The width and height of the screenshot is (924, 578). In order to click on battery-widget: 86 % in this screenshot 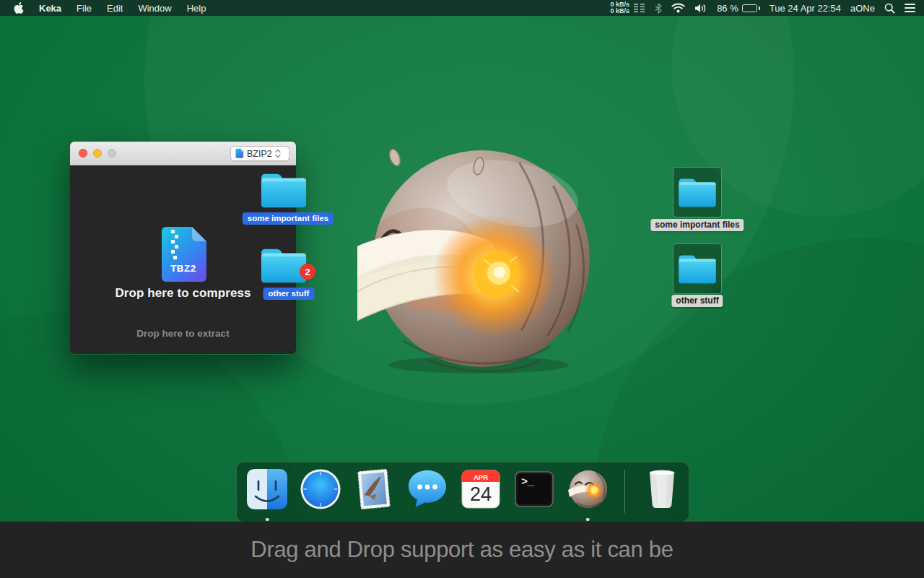, I will do `click(738, 9)`.